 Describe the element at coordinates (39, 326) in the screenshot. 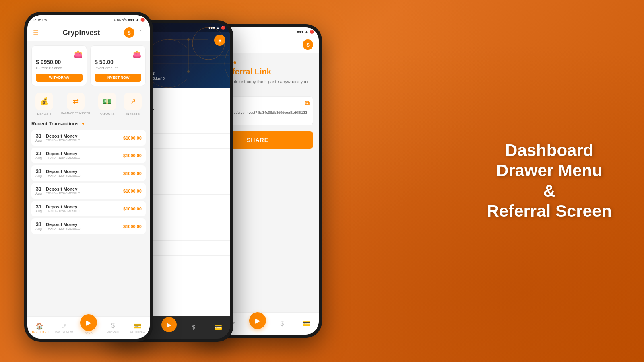

I see `home-icon: 🏠` at that location.